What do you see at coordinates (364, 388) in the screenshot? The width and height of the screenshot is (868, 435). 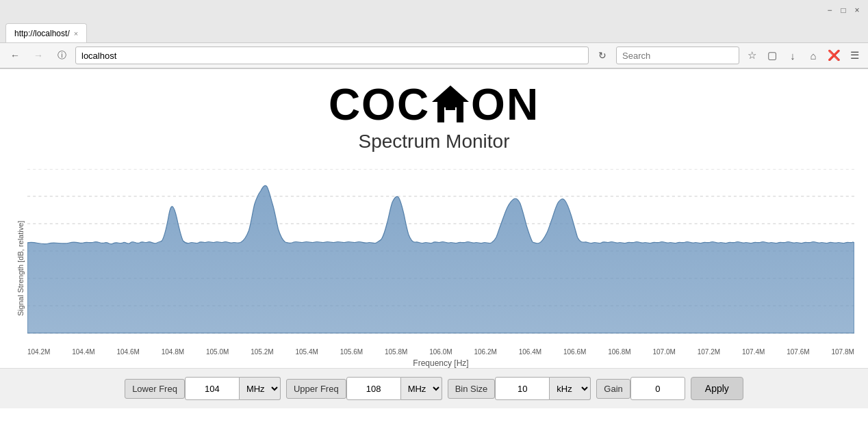 I see `upper-freq-group: Upper Freq MHz kHz` at bounding box center [364, 388].